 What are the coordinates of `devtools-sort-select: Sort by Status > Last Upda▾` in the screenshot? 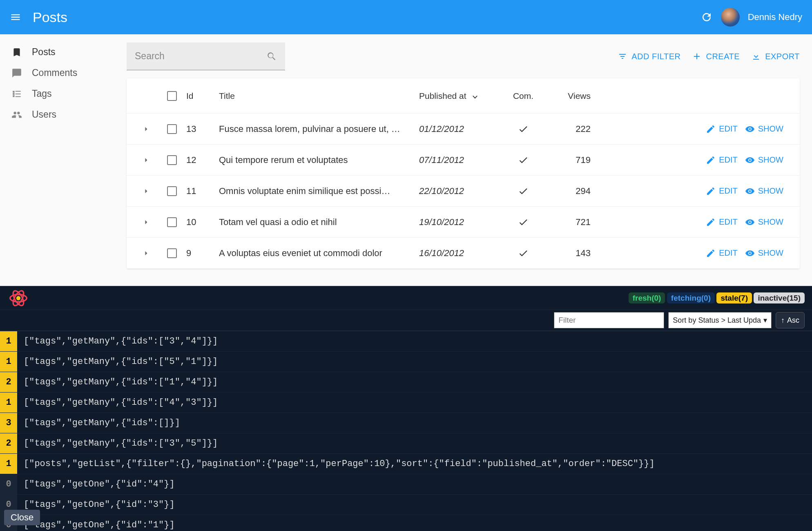 It's located at (720, 320).